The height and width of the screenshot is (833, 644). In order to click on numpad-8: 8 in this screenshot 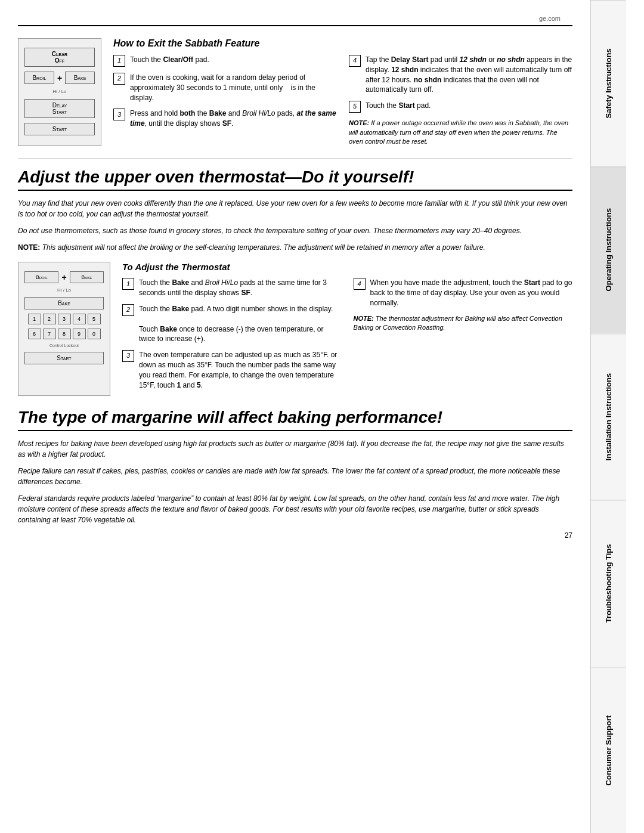, I will do `click(64, 334)`.